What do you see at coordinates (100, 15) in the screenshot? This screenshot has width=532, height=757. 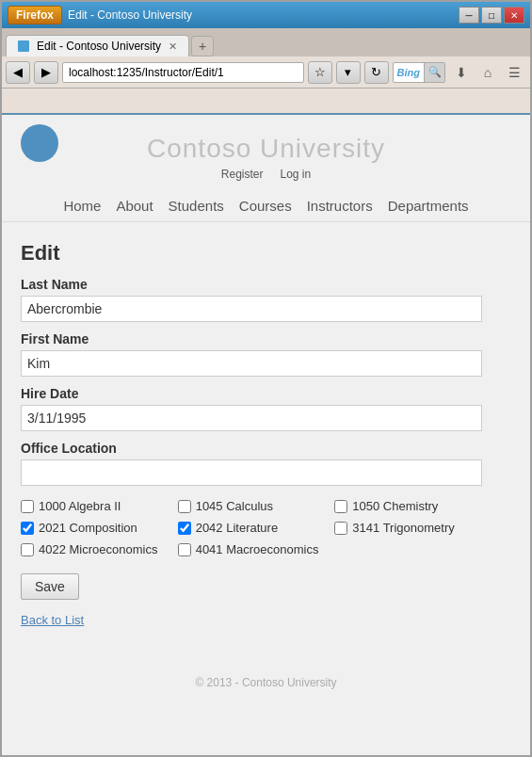 I see `title-bar-left: Firefox Edit - Contoso University` at bounding box center [100, 15].